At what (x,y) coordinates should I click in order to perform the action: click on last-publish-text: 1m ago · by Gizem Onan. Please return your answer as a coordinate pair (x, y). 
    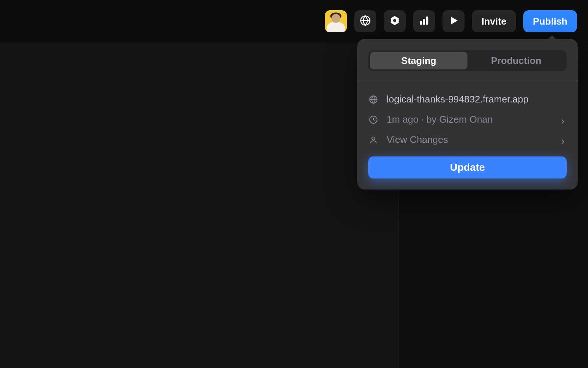
    Looking at the image, I should click on (469, 120).